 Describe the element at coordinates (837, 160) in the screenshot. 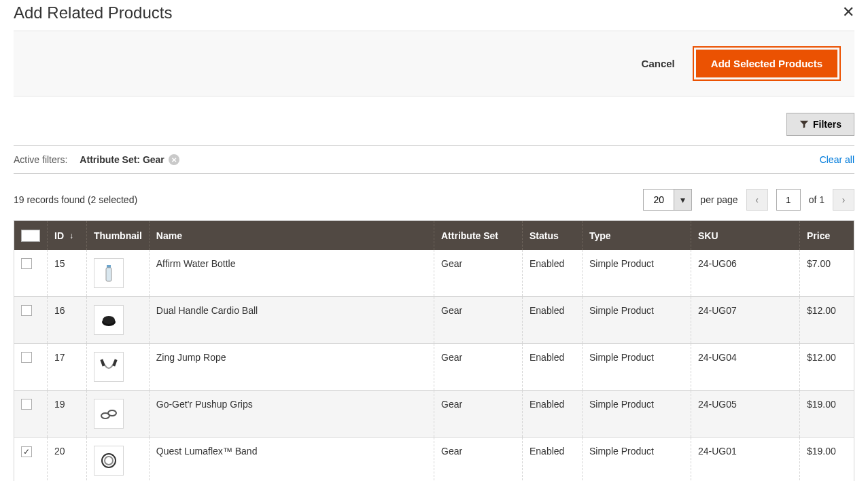

I see `clear-all-link: Clear all` at that location.